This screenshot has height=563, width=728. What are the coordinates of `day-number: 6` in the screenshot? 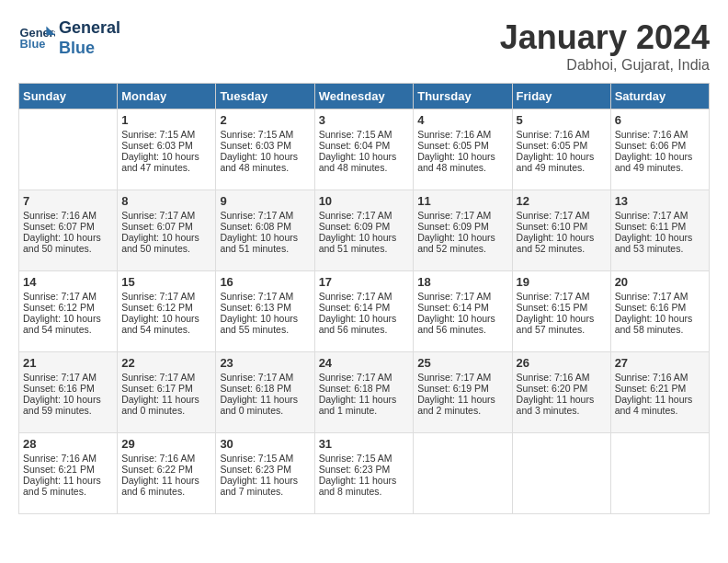 It's located at (660, 120).